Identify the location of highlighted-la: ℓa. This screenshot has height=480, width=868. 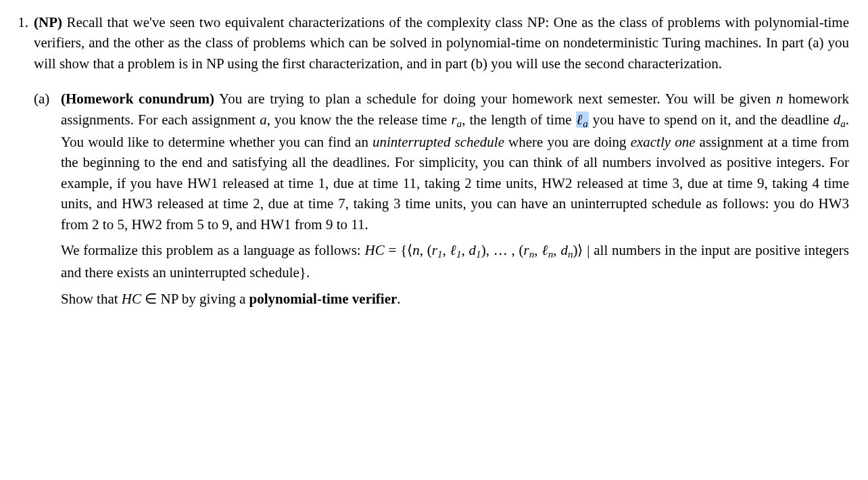
(583, 120).